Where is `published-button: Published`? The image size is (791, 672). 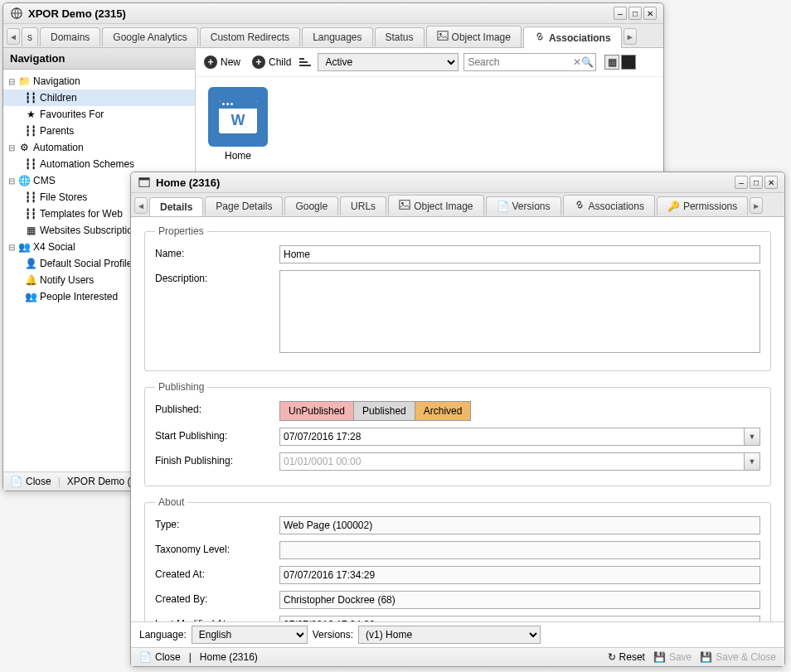 published-button: Published is located at coordinates (385, 411).